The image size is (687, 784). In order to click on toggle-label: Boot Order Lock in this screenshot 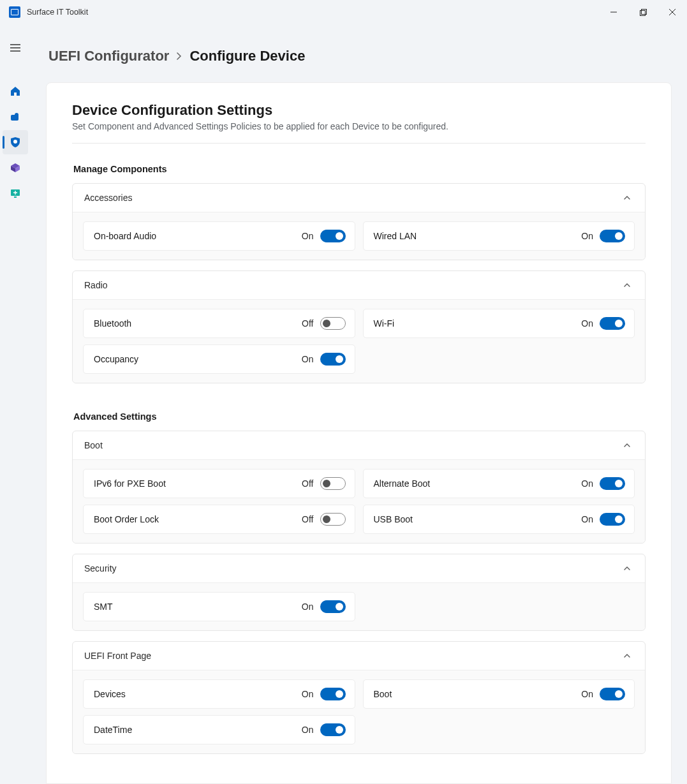, I will do `click(126, 519)`.